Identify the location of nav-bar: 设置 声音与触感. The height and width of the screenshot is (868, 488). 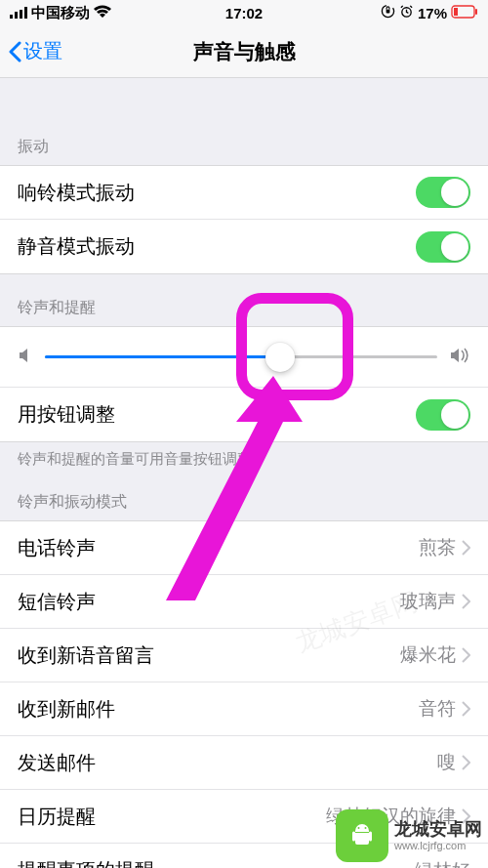
(244, 52).